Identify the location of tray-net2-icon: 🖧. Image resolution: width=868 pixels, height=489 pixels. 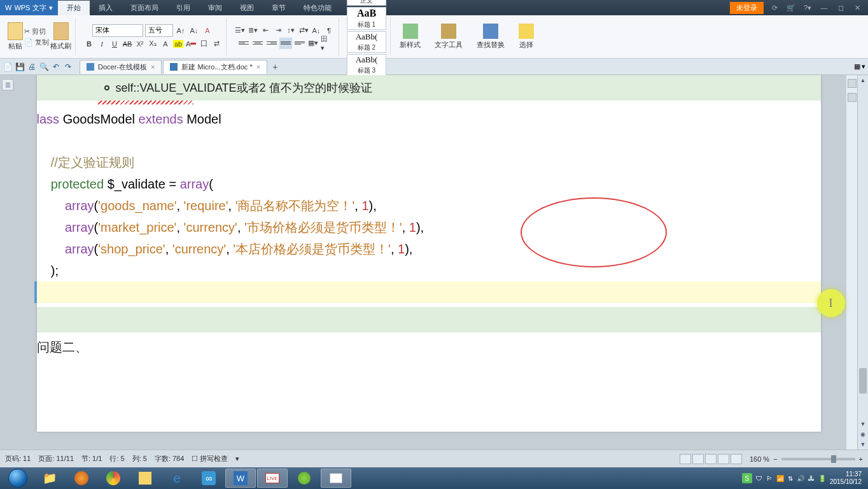
(811, 479).